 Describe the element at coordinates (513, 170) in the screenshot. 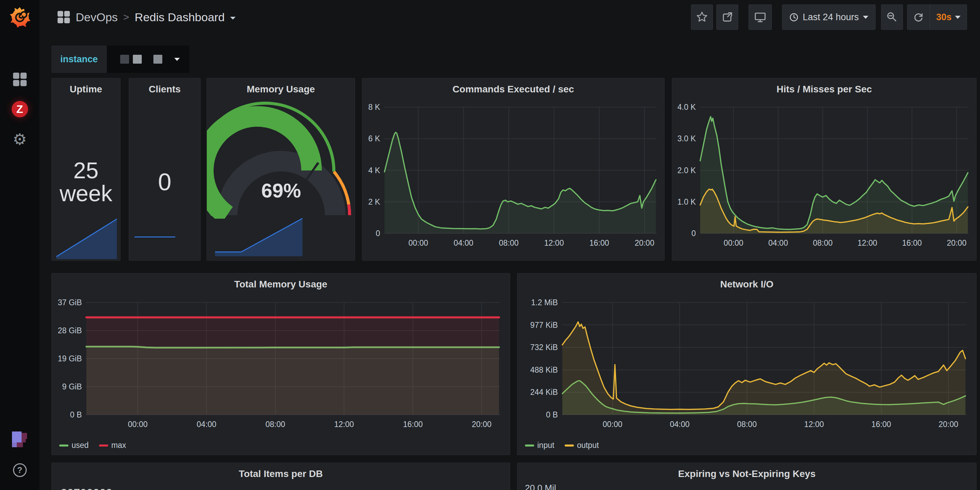

I see `panel-commands-executed: Commands Executed / sec 00:0004:0008:001…` at that location.